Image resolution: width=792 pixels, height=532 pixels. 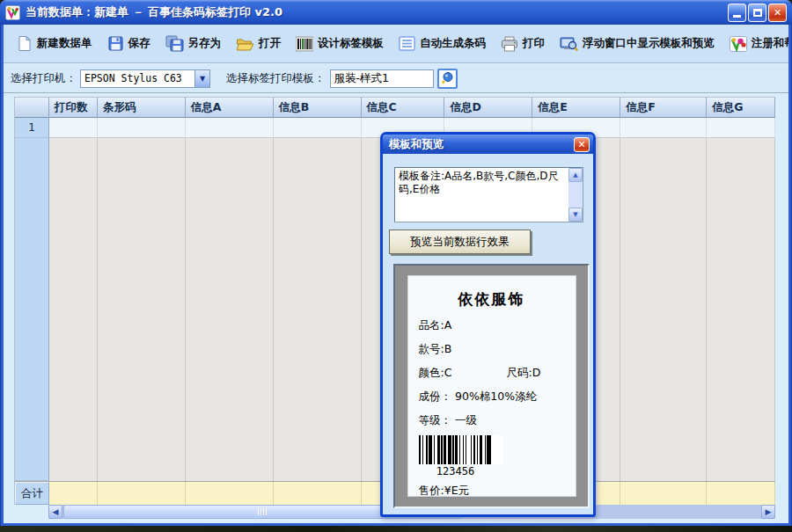 What do you see at coordinates (741, 107) in the screenshot?
I see `column-header: 信息G` at bounding box center [741, 107].